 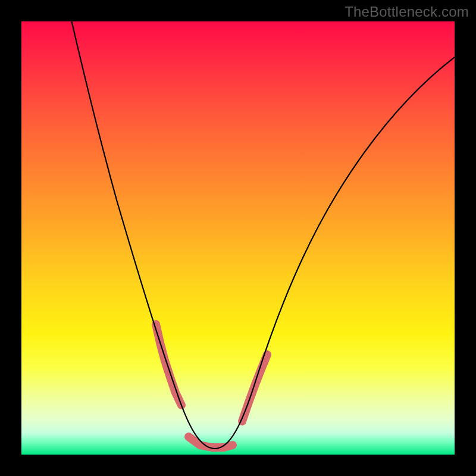 I want to click on highlight-right-ascent, so click(x=255, y=388).